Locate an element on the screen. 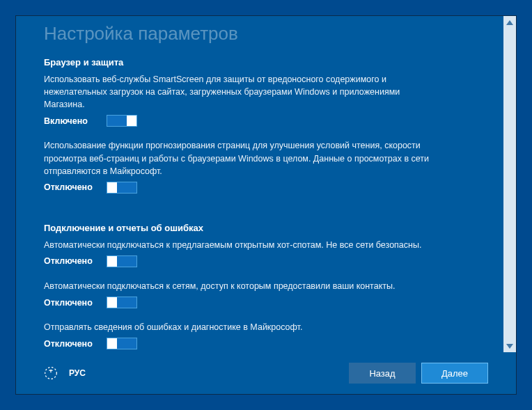 The height and width of the screenshot is (410, 532). footer: РУС Назад Далее is located at coordinates (266, 373).